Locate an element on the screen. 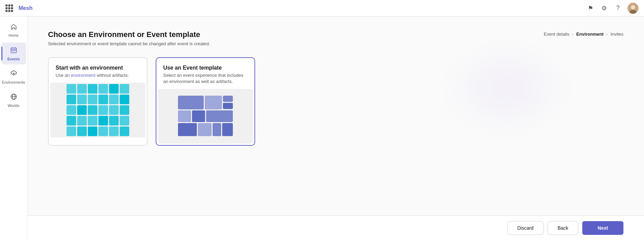  event-template-card-image is located at coordinates (205, 116).